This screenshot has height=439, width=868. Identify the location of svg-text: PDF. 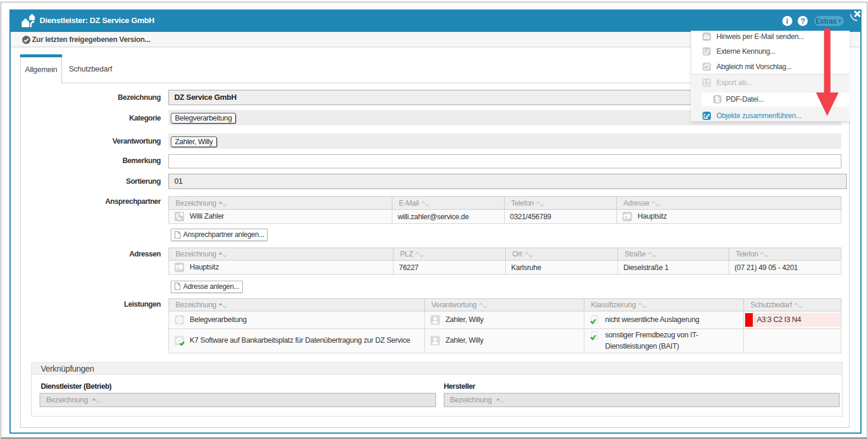
(719, 99).